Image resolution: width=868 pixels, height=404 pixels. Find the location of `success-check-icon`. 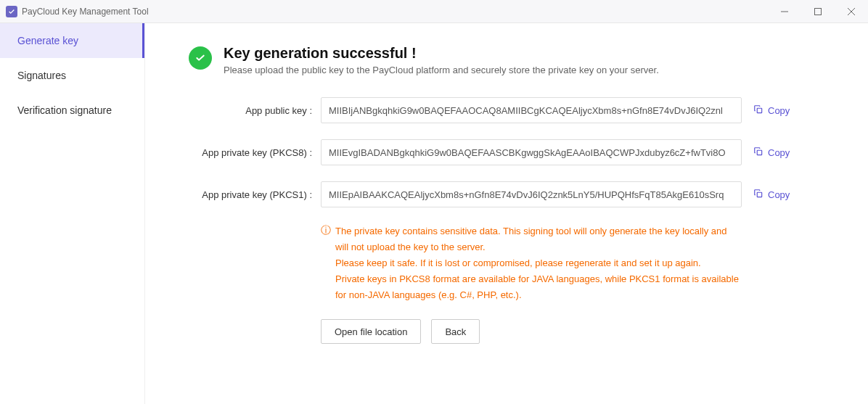

success-check-icon is located at coordinates (200, 58).